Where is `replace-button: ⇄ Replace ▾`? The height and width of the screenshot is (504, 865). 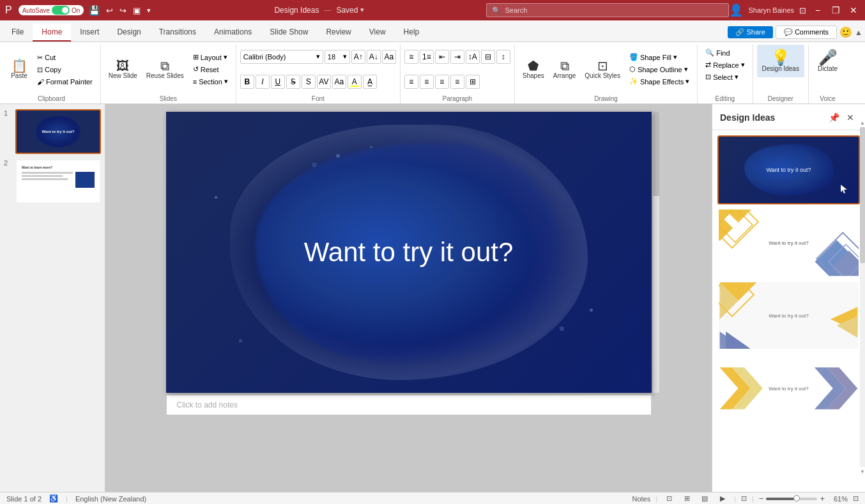 replace-button: ⇄ Replace ▾ is located at coordinates (724, 65).